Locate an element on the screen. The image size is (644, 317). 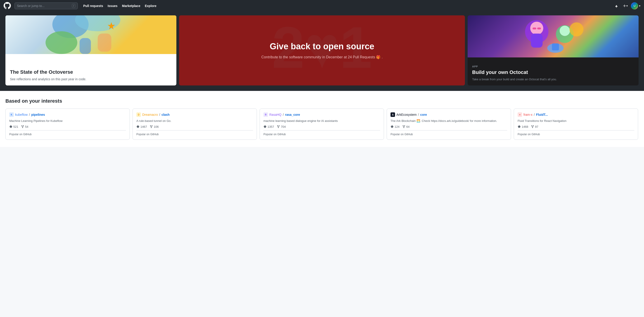
repo-card: D Dreamacro / clash A rule-based tunnel … is located at coordinates (195, 124).